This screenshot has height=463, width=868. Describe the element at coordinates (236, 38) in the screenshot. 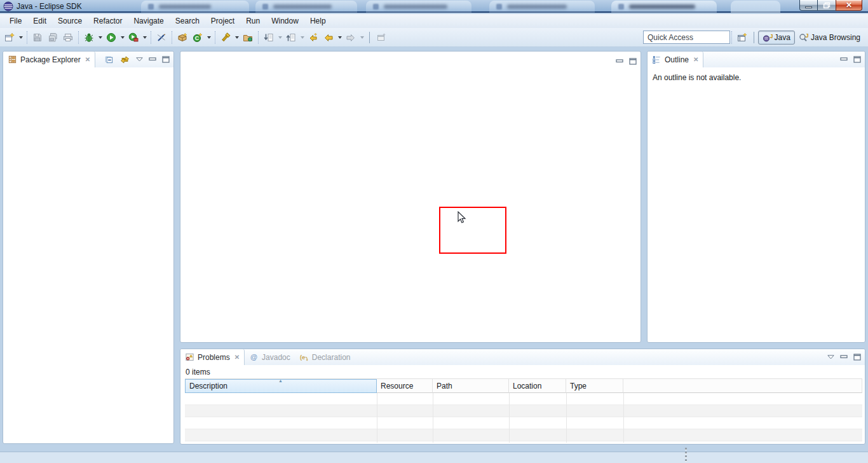

I see `search-dropdown` at that location.